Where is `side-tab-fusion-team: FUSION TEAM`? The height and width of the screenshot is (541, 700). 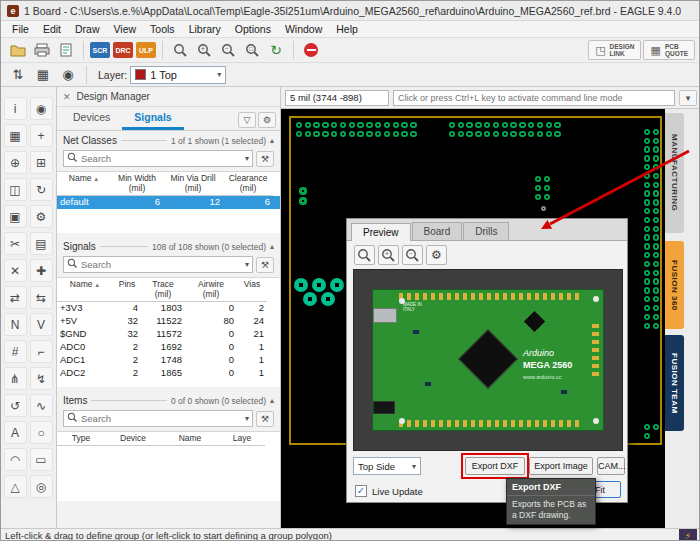 side-tab-fusion-team: FUSION TEAM is located at coordinates (674, 383).